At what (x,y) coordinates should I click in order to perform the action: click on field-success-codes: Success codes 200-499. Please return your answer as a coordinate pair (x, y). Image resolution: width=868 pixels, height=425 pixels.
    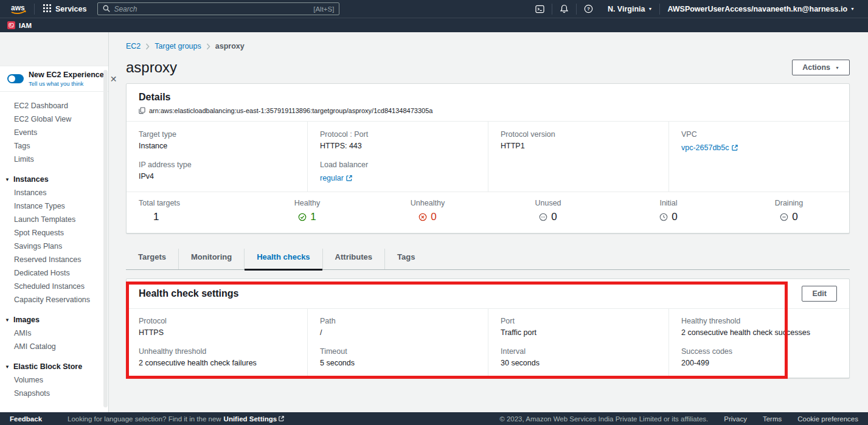
    Looking at the image, I should click on (759, 358).